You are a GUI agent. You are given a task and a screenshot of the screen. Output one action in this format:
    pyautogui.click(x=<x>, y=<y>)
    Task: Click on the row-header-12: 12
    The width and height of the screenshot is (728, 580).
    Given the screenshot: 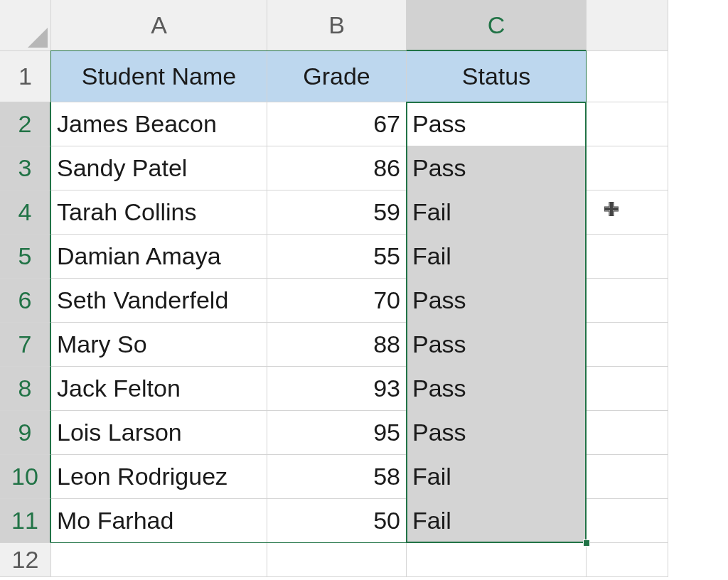 What is the action you would take?
    pyautogui.click(x=26, y=560)
    